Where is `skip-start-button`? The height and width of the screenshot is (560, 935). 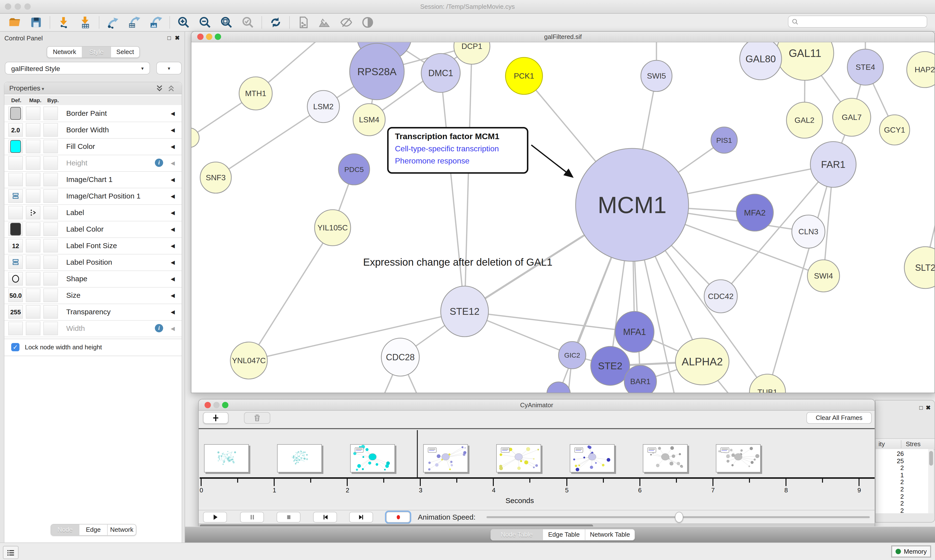 skip-start-button is located at coordinates (325, 517).